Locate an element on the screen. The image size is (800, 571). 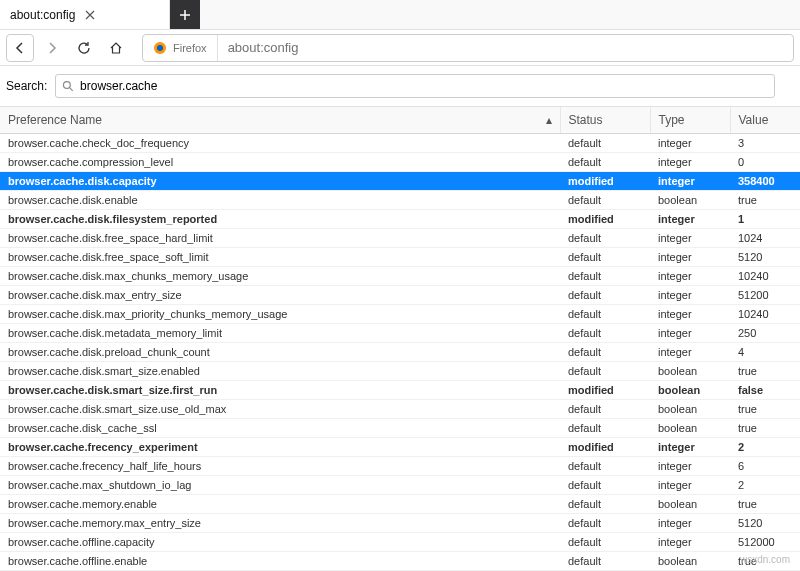
pref-row: browser.cache.offline.enabledefaultboole… is located at coordinates (400, 562).